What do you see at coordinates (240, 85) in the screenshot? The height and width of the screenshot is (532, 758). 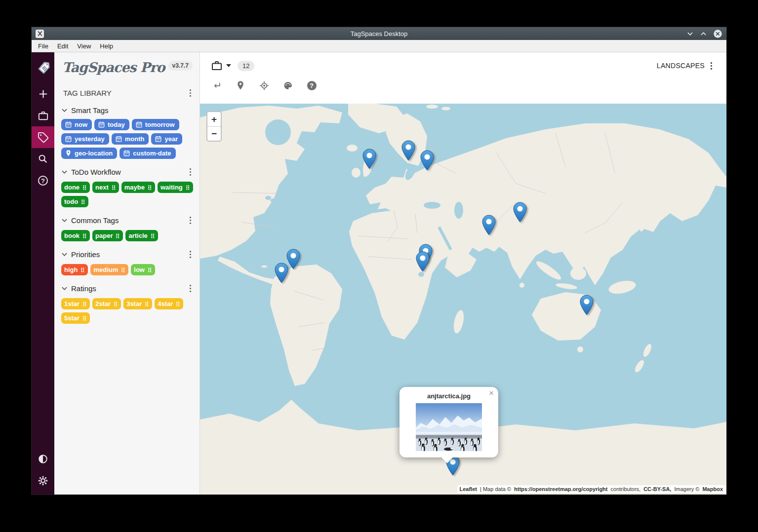 I see `add-location-button` at bounding box center [240, 85].